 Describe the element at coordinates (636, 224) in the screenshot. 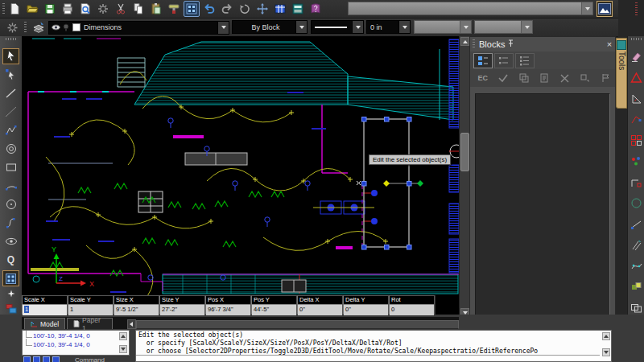

I see `line-handle-tool` at that location.